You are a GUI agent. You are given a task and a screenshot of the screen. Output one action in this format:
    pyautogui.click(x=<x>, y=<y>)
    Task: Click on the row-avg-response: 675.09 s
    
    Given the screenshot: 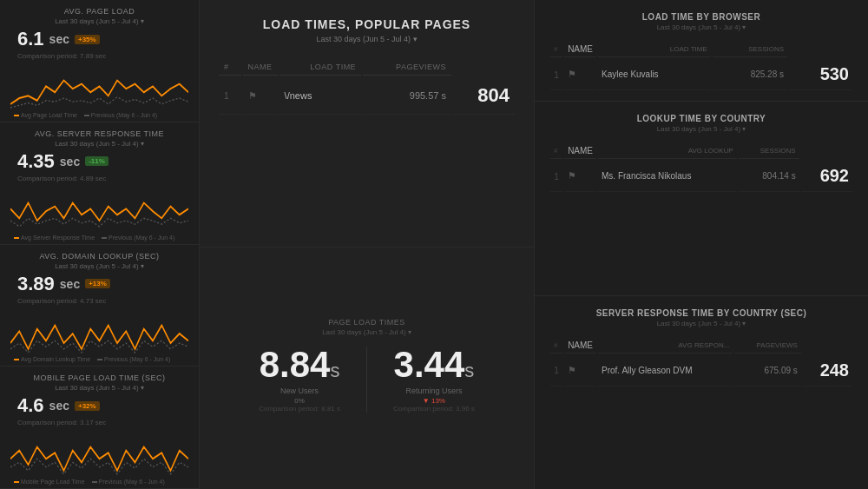 What is the action you would take?
    pyautogui.click(x=767, y=371)
    